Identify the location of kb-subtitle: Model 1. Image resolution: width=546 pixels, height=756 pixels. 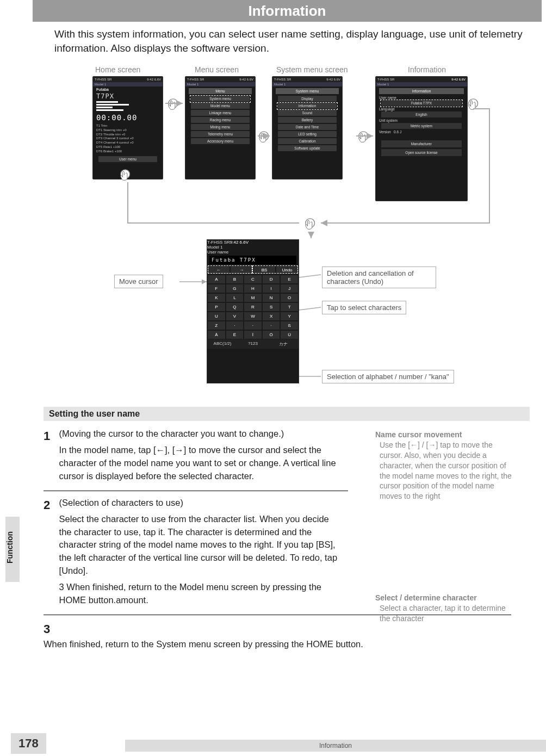
(253, 247).